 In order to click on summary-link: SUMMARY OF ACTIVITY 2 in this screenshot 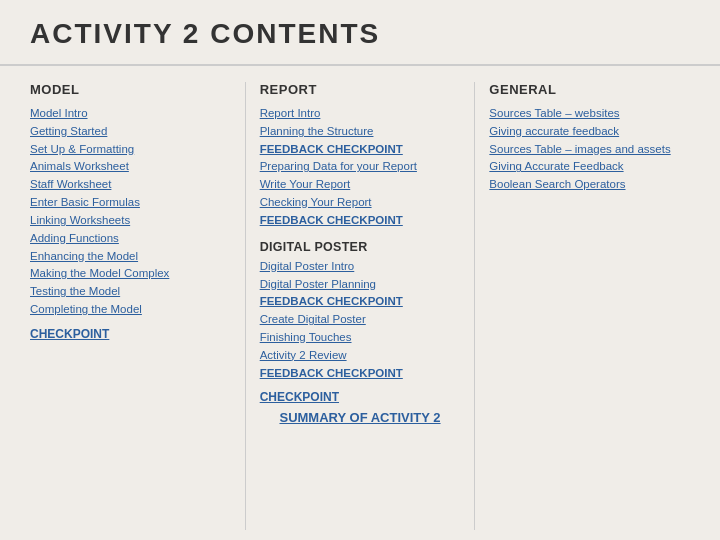, I will do `click(360, 420)`.